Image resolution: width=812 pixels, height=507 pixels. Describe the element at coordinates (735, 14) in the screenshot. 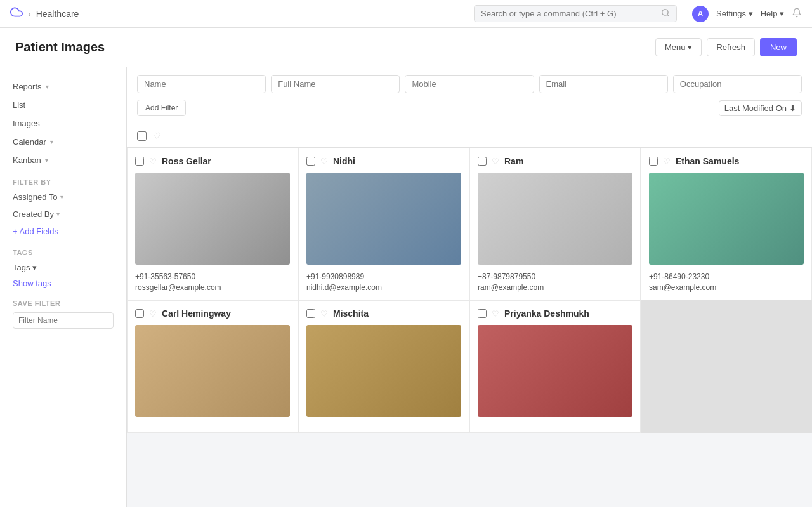

I see `settings-button: Settings ▾` at that location.